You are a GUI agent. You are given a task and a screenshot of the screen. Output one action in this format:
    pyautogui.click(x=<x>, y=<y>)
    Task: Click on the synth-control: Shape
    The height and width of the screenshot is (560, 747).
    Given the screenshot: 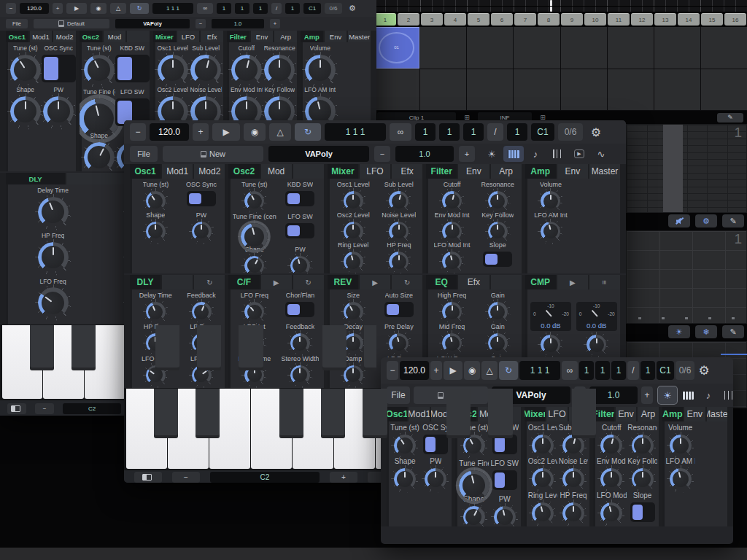 What is the action you would take?
    pyautogui.click(x=26, y=106)
    